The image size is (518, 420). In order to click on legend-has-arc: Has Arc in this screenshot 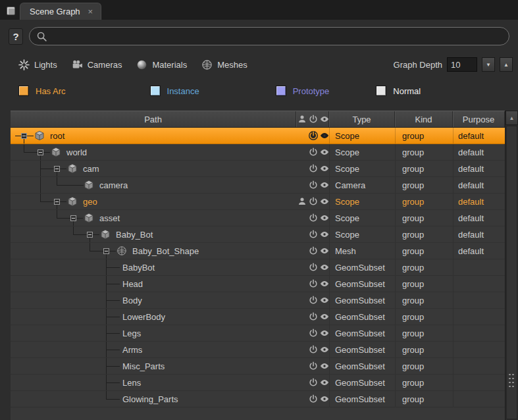, I will do `click(42, 91)`.